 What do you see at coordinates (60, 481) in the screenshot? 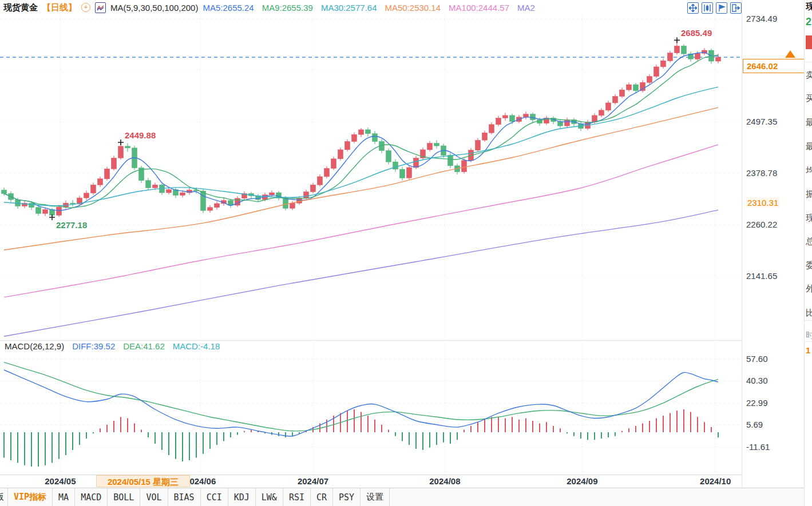
I see `time-axis-label: 2024/05` at bounding box center [60, 481].